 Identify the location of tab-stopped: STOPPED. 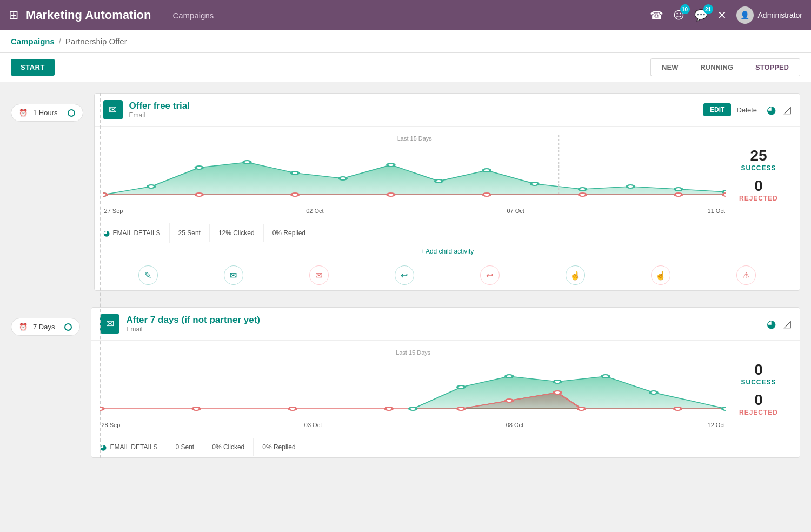
(772, 67).